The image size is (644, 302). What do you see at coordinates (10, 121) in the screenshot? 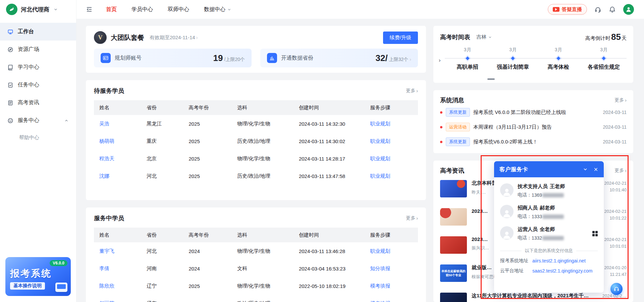
I see `smile-icon` at bounding box center [10, 121].